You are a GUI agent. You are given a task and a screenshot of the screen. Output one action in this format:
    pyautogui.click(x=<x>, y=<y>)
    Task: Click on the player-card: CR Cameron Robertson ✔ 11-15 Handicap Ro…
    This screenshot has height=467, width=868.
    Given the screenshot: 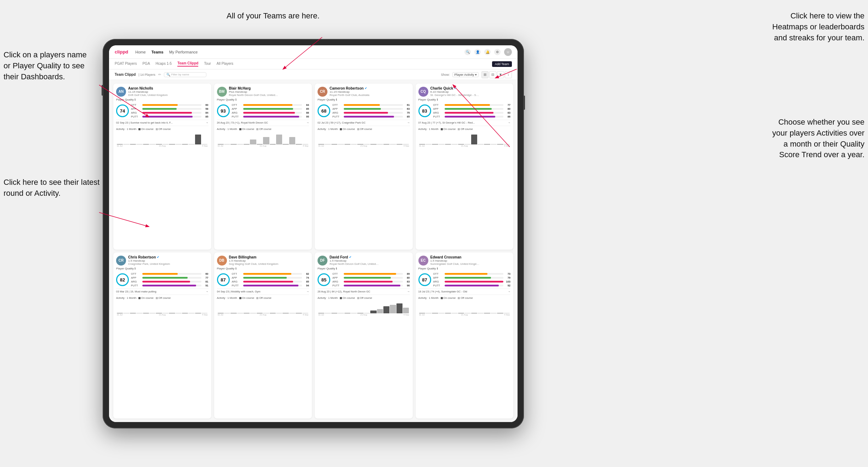 What is the action you would take?
    pyautogui.click(x=364, y=166)
    